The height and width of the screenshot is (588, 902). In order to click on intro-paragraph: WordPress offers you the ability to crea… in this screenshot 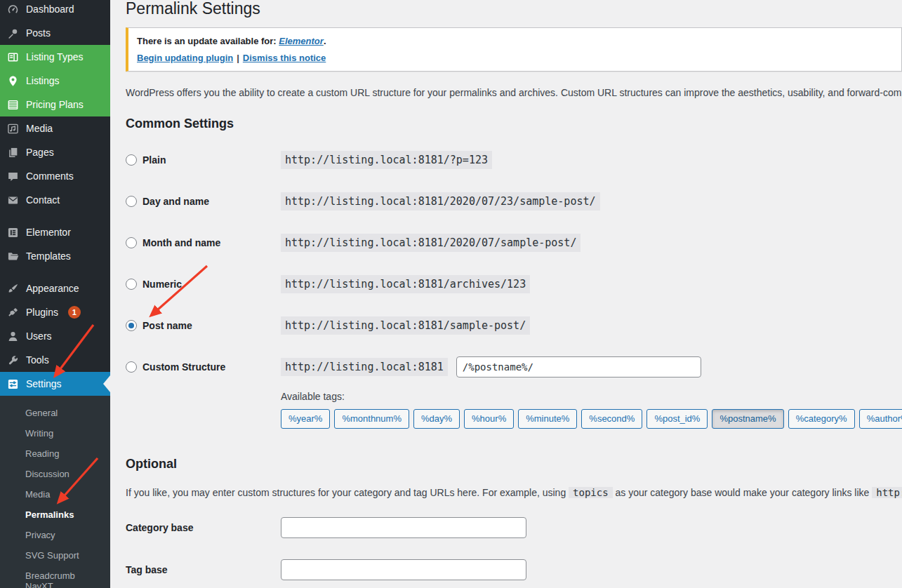, I will do `click(514, 93)`.